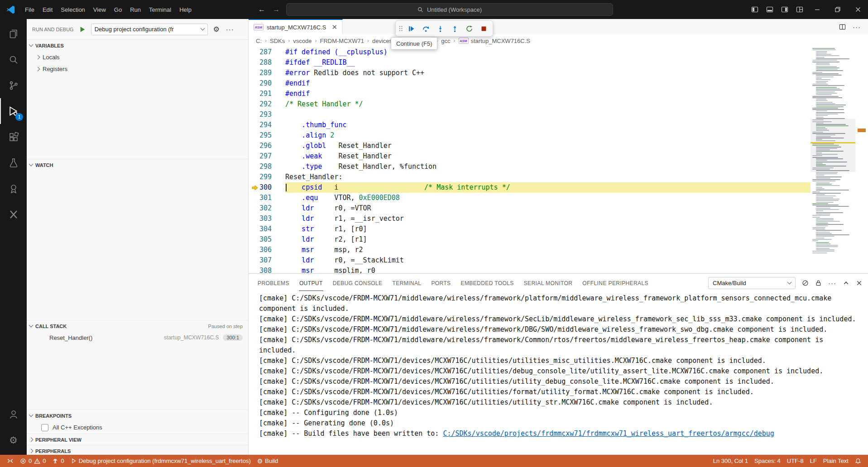 Image resolution: width=868 pixels, height=467 pixels. What do you see at coordinates (186, 10) in the screenshot?
I see `menu-help: Help` at bounding box center [186, 10].